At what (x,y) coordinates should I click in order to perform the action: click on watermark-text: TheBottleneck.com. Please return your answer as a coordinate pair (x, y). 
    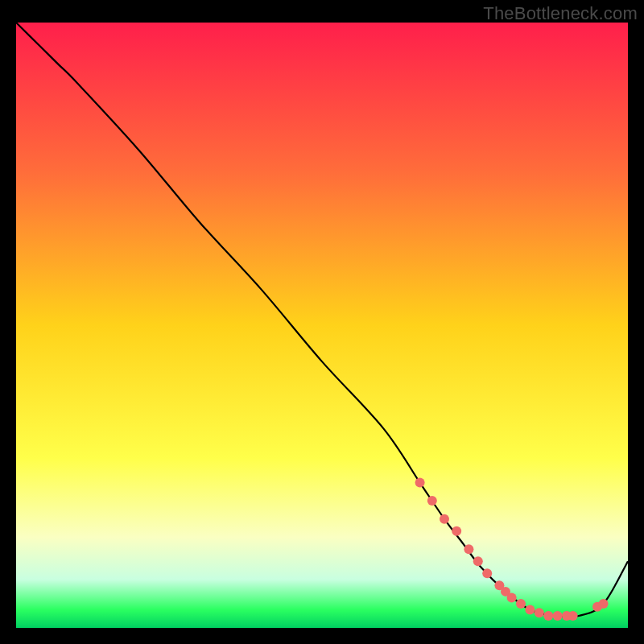
    Looking at the image, I should click on (560, 14).